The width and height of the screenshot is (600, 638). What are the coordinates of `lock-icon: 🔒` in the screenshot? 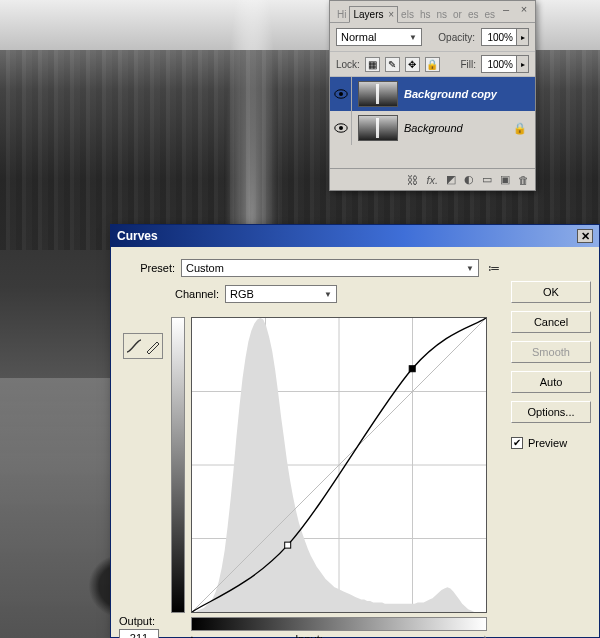 It's located at (520, 128).